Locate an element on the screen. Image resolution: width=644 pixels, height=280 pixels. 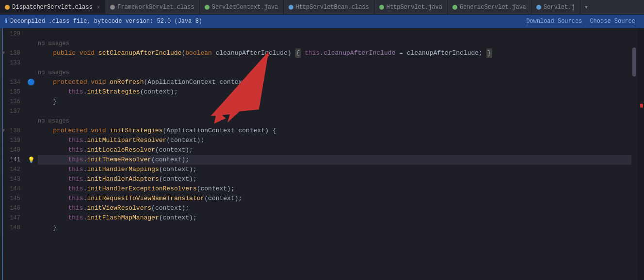
fold-arrow-138: ▼ is located at coordinates (3, 131).